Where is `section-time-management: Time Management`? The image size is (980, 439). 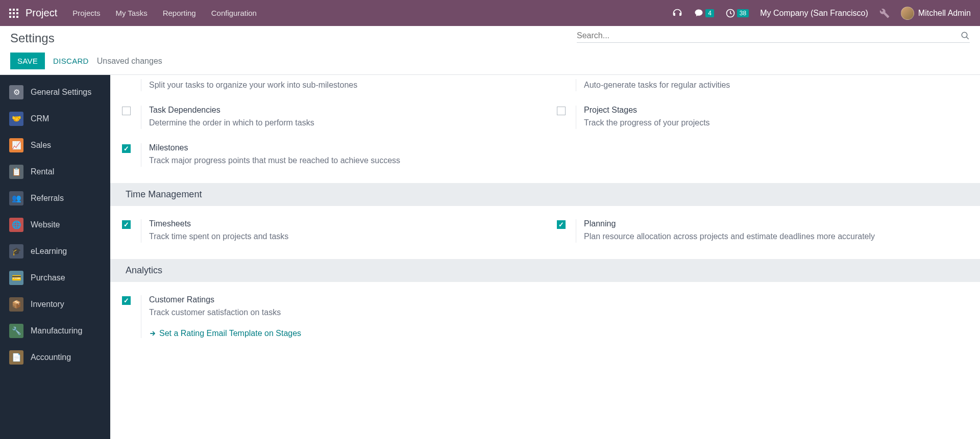
section-time-management: Time Management is located at coordinates (545, 195).